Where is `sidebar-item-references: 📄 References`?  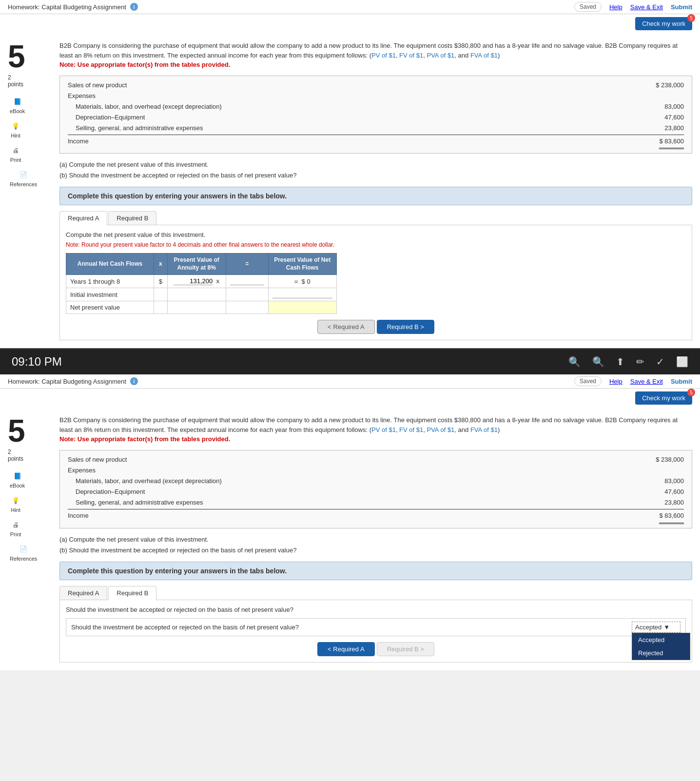
sidebar-item-references: 📄 References is located at coordinates (23, 178).